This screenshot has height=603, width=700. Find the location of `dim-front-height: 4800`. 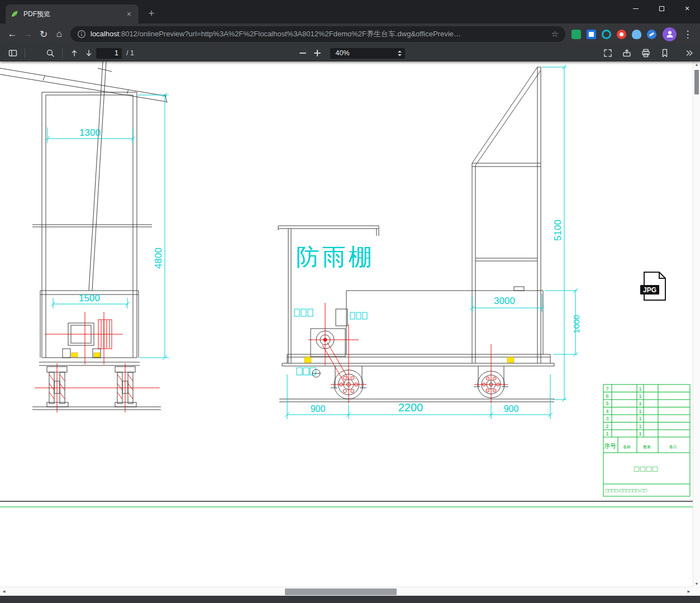

dim-front-height: 4800 is located at coordinates (159, 258).